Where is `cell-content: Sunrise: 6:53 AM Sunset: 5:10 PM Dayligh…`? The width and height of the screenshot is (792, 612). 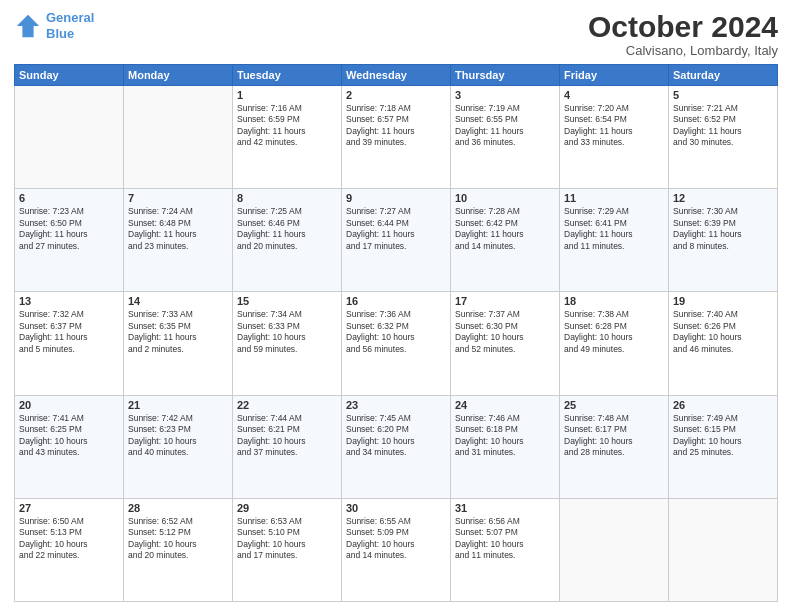
cell-content: Sunrise: 6:53 AM Sunset: 5:10 PM Dayligh… is located at coordinates (287, 539).